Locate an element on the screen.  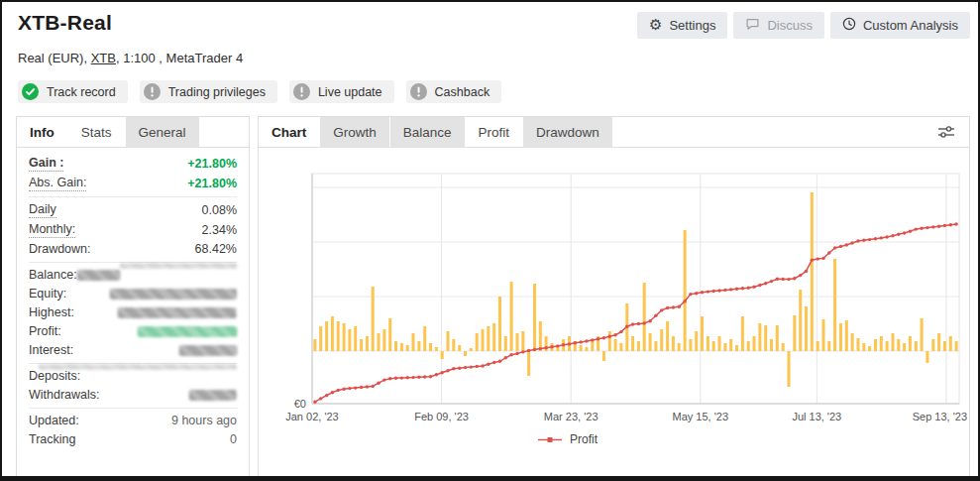
exclamation-icon is located at coordinates (301, 91).